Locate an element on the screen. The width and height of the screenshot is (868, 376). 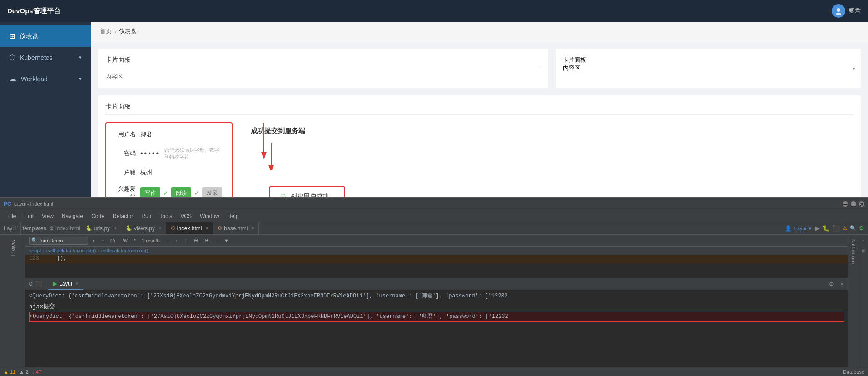
project-label: Project is located at coordinates (13, 248).